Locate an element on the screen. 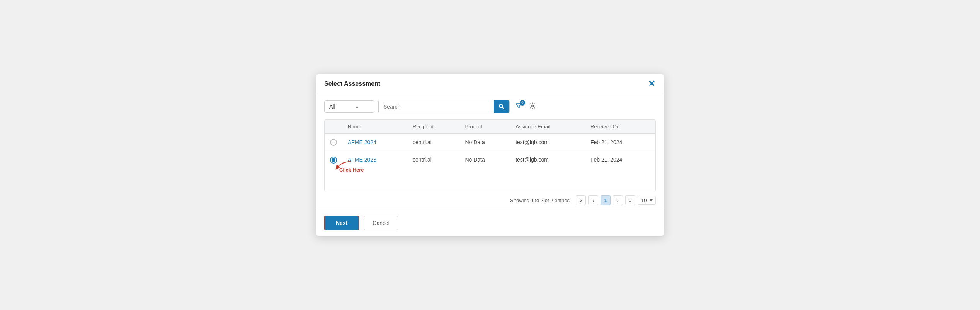 Image resolution: width=980 pixels, height=310 pixels. assessment-name-link: AFME 2024 is located at coordinates (362, 142).